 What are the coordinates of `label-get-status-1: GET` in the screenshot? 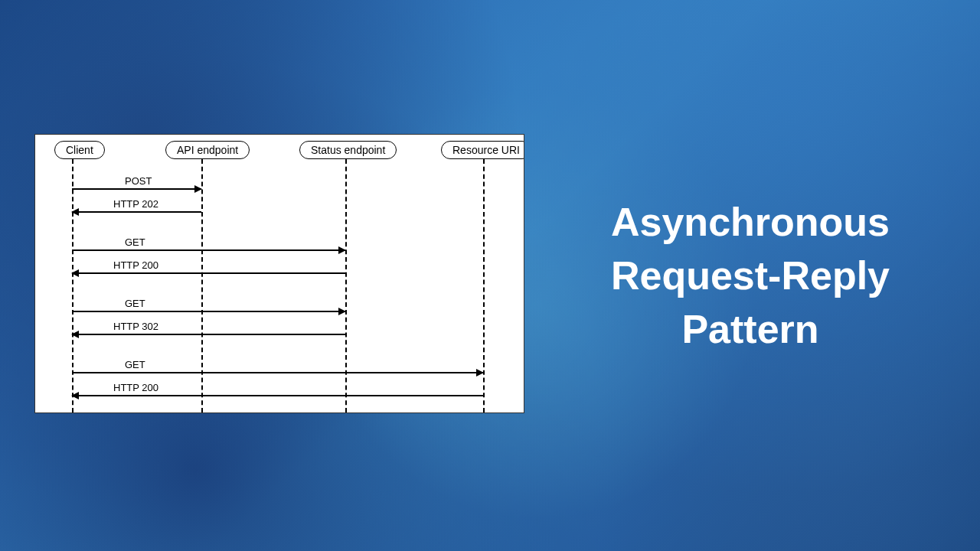 It's located at (135, 242).